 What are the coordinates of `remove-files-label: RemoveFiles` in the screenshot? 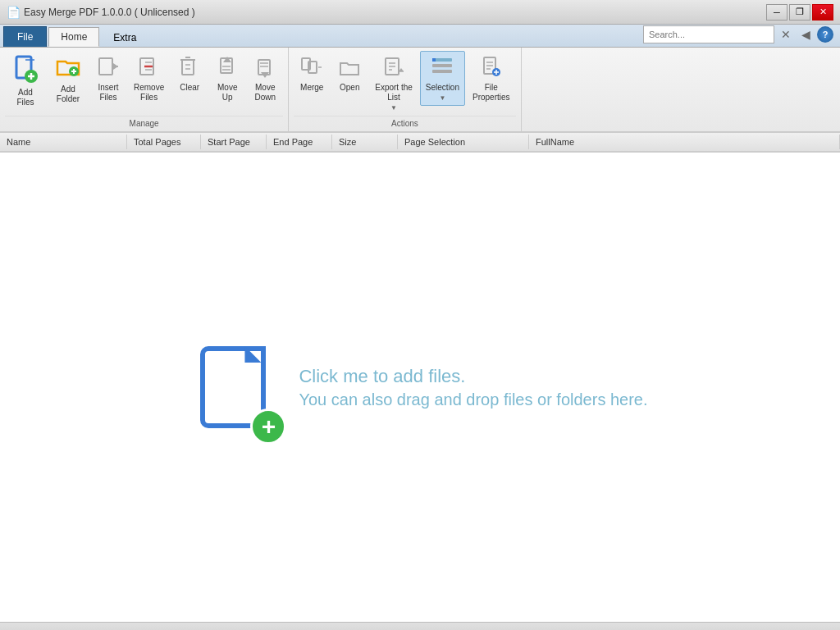 It's located at (149, 93).